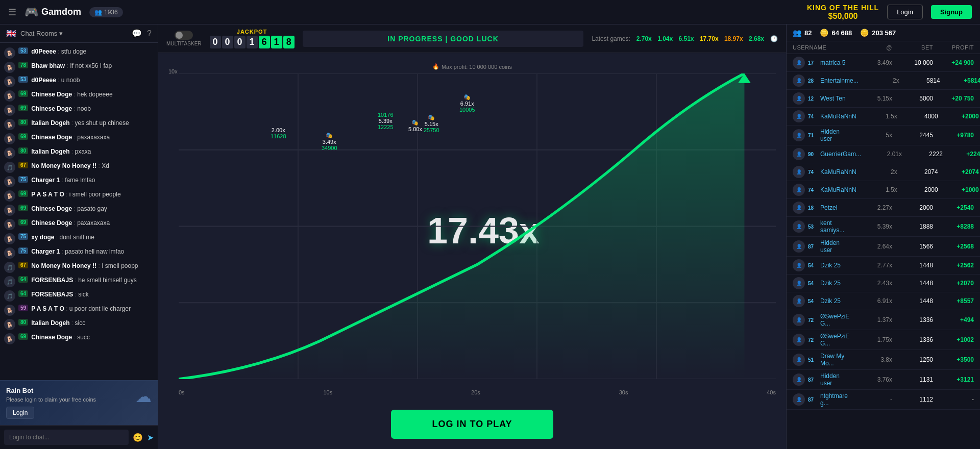 This screenshot has height=449, width=980. Describe the element at coordinates (838, 190) in the screenshot. I see `player-name: KaMuRaNnN` at that location.